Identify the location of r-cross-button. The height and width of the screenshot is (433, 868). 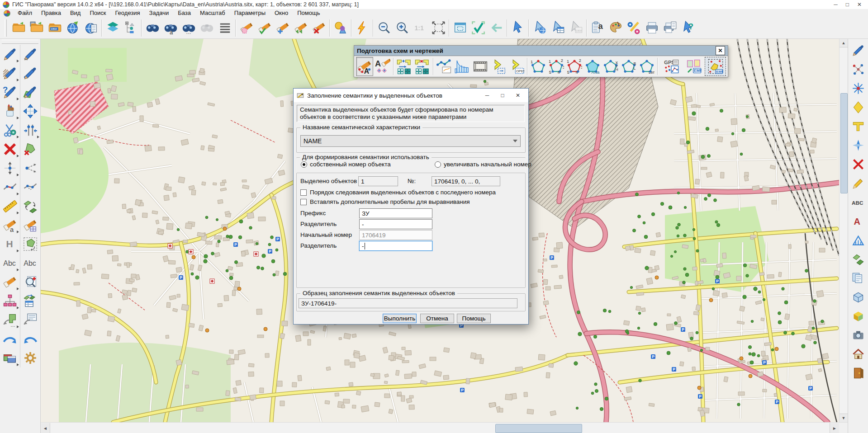
(858, 164).